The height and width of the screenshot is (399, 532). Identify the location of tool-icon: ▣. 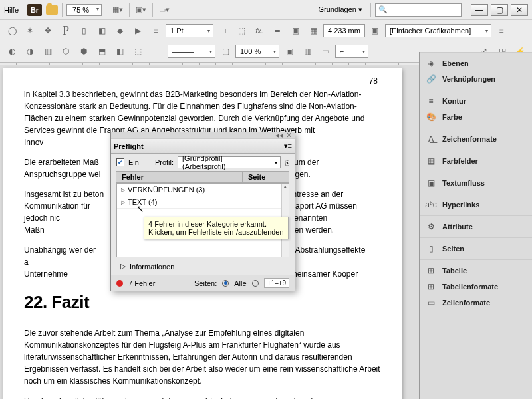
(289, 51).